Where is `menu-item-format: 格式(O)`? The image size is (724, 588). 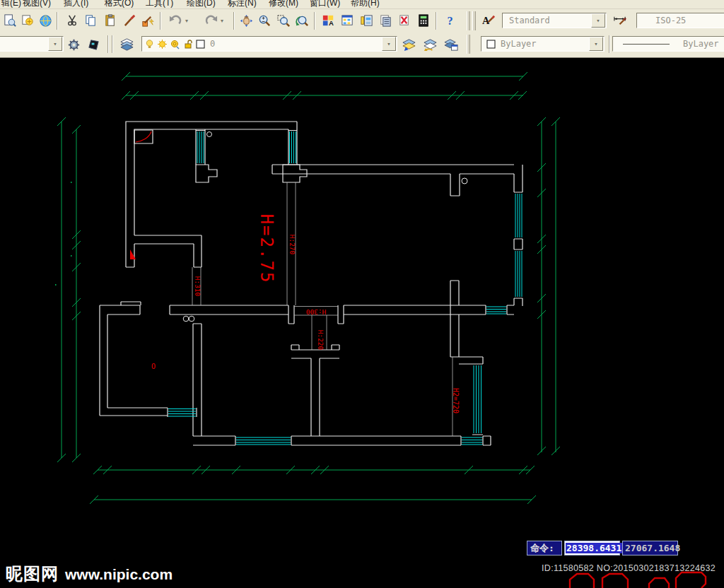
menu-item-format: 格式(O) is located at coordinates (119, 4).